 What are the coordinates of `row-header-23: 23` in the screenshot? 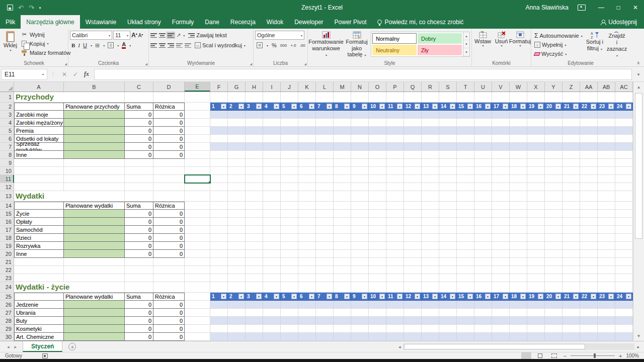 It's located at (7, 278).